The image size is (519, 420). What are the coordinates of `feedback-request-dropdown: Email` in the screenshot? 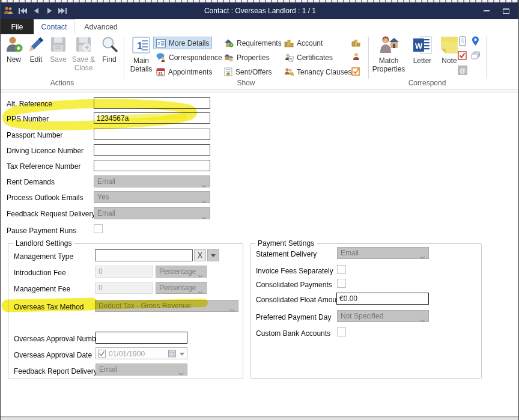 It's located at (152, 213).